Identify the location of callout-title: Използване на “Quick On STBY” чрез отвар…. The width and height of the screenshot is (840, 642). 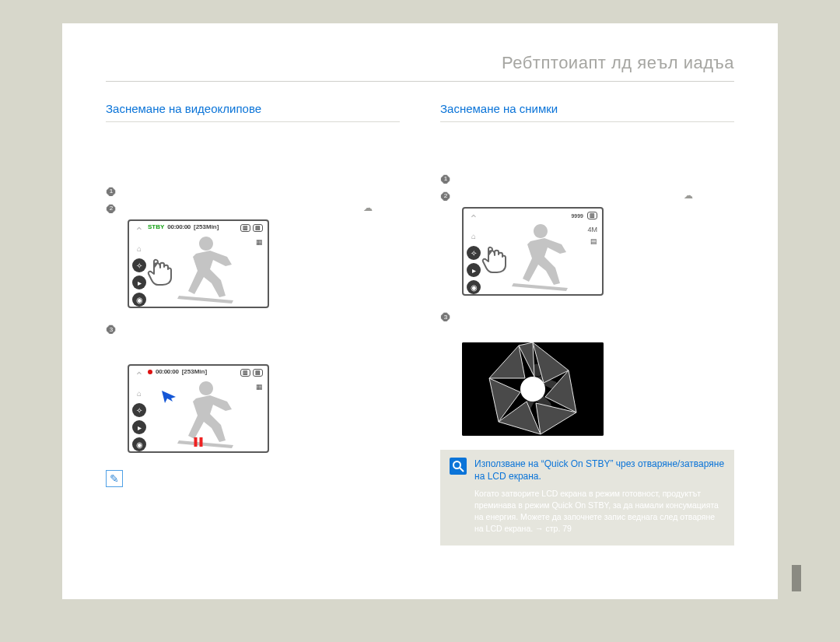
(600, 470).